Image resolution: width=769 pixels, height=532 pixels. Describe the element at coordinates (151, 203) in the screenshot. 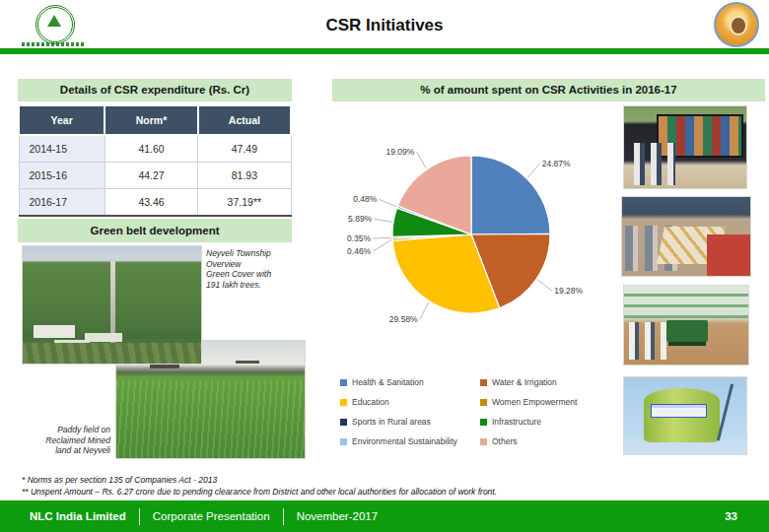

I see `norm-cell: 43.46` at that location.